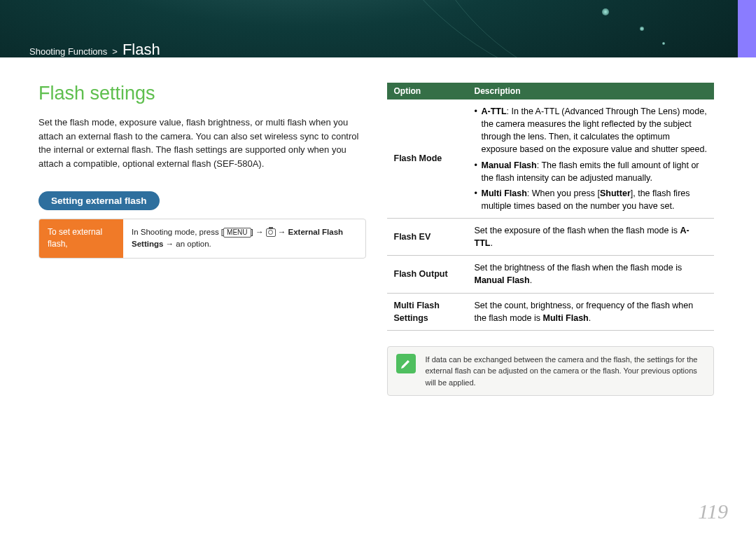  What do you see at coordinates (747, 29) in the screenshot?
I see `section-color-tab` at bounding box center [747, 29].